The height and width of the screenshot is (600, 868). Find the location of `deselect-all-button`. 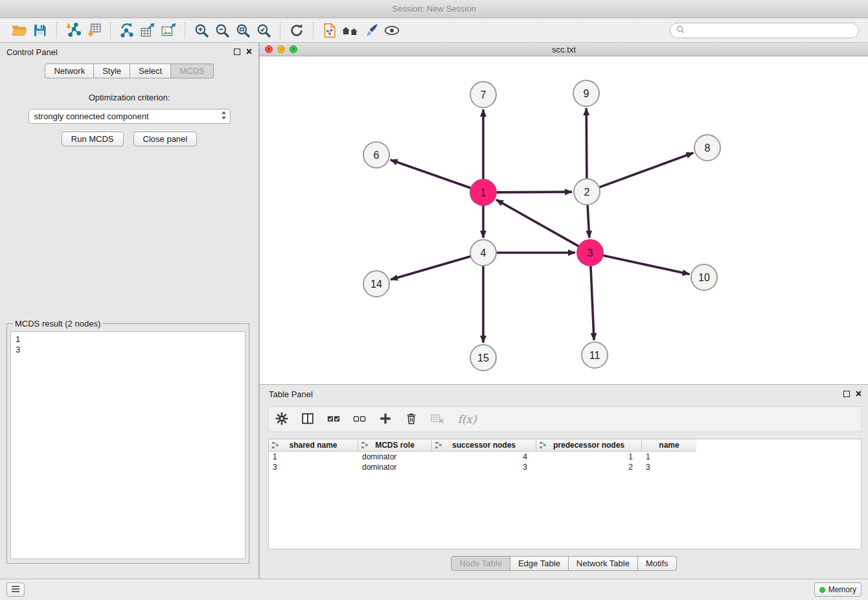

deselect-all-button is located at coordinates (360, 419).